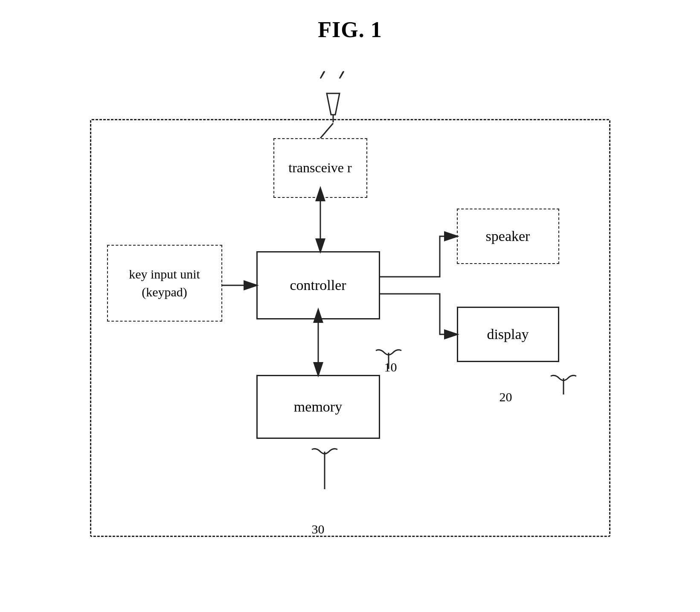  Describe the element at coordinates (318, 407) in the screenshot. I see `memory-label: memory` at that location.